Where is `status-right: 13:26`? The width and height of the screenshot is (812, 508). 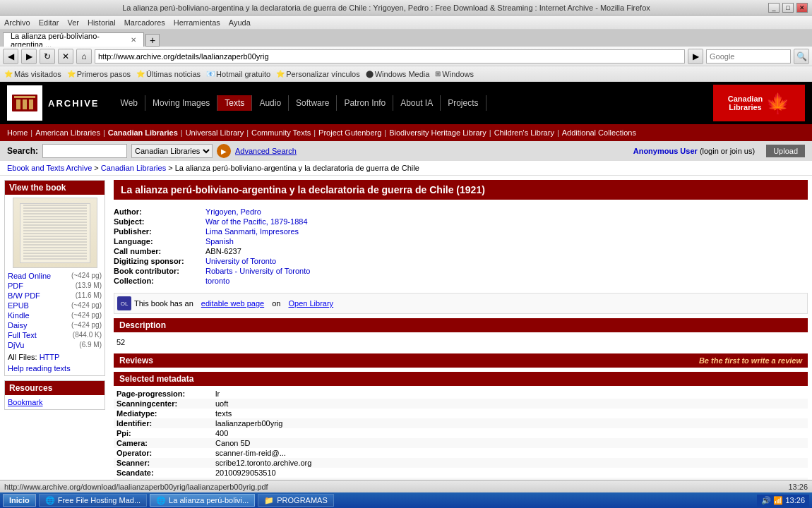
status-right: 13:26 is located at coordinates (798, 487).